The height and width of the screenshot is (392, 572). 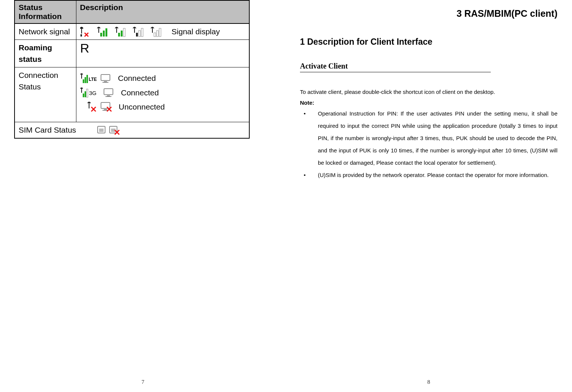 What do you see at coordinates (132, 95) in the screenshot?
I see `table-row: Connection Status LTE` at bounding box center [132, 95].